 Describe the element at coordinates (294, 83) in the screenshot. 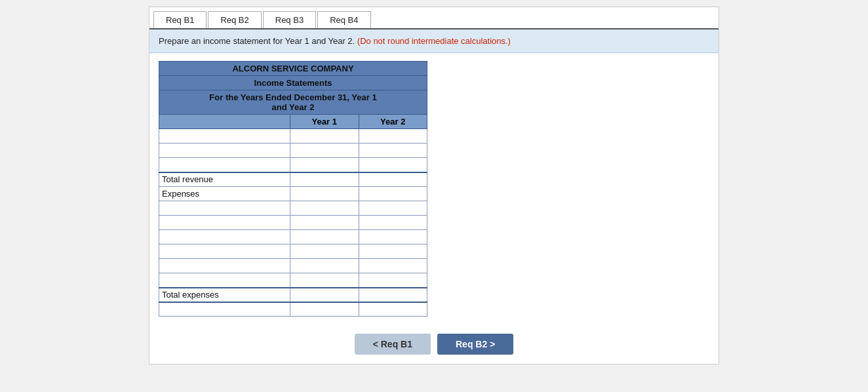

I see `subtitle-row: Income Statements` at that location.